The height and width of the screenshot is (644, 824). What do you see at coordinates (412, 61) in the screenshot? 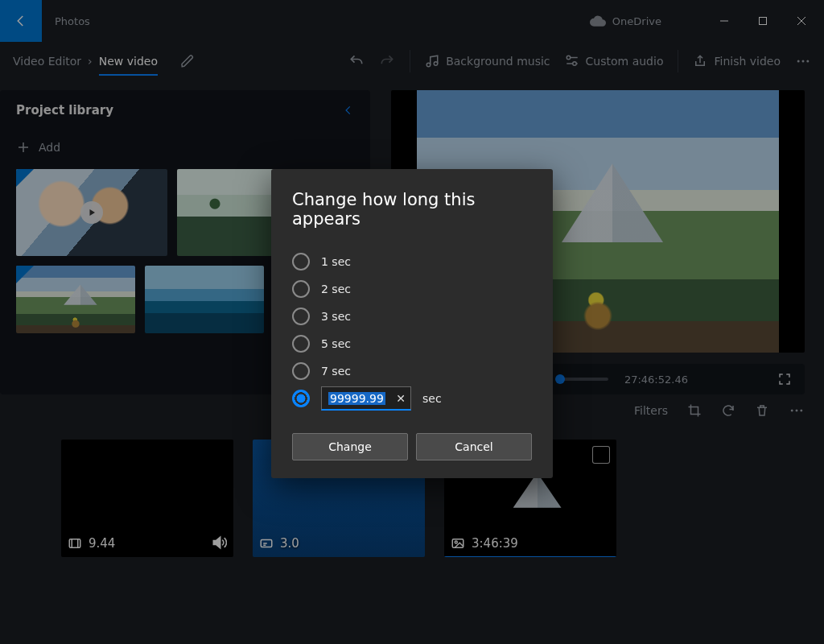
I see `editor-toolbar: Video Editor › New video Background musi…` at bounding box center [412, 61].